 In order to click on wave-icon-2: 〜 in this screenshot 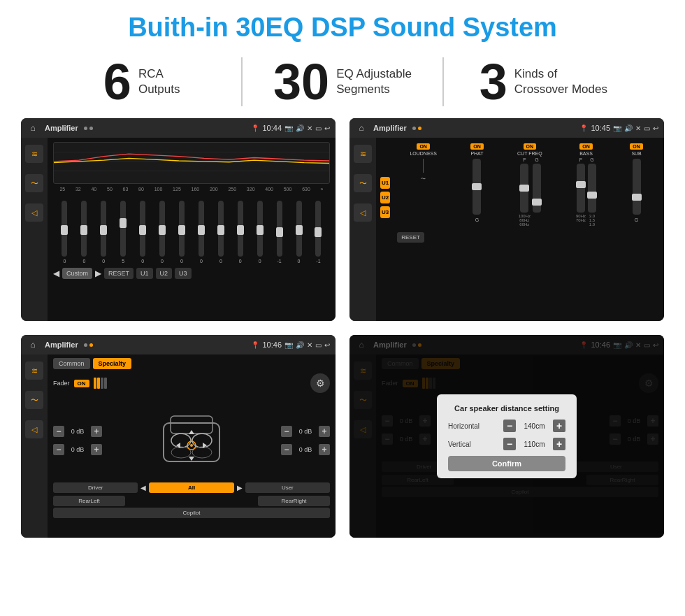, I will do `click(363, 183)`.